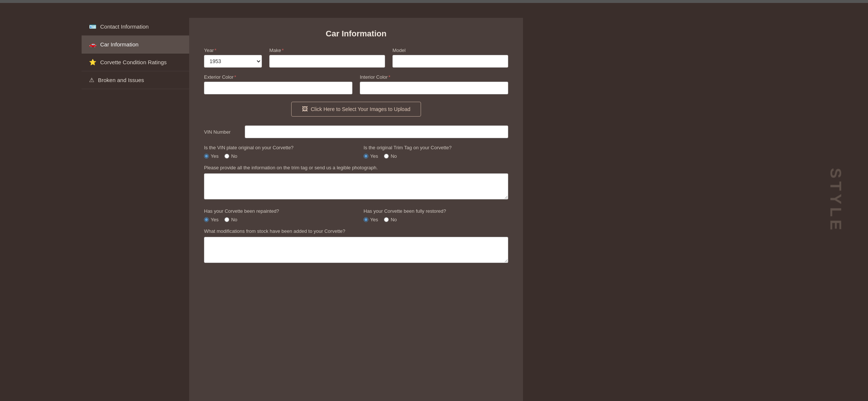 This screenshot has width=868, height=401. Describe the element at coordinates (305, 109) in the screenshot. I see `upload-icon: 🖼` at that location.